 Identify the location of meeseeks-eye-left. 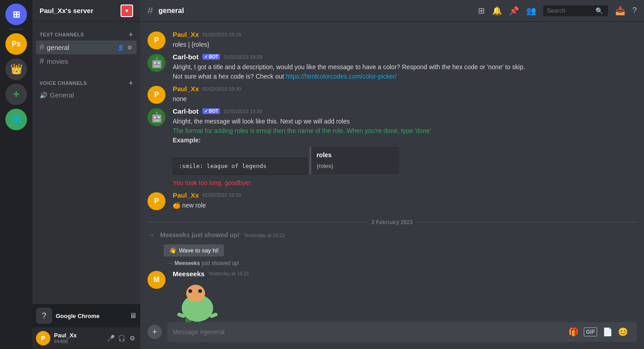
(190, 291).